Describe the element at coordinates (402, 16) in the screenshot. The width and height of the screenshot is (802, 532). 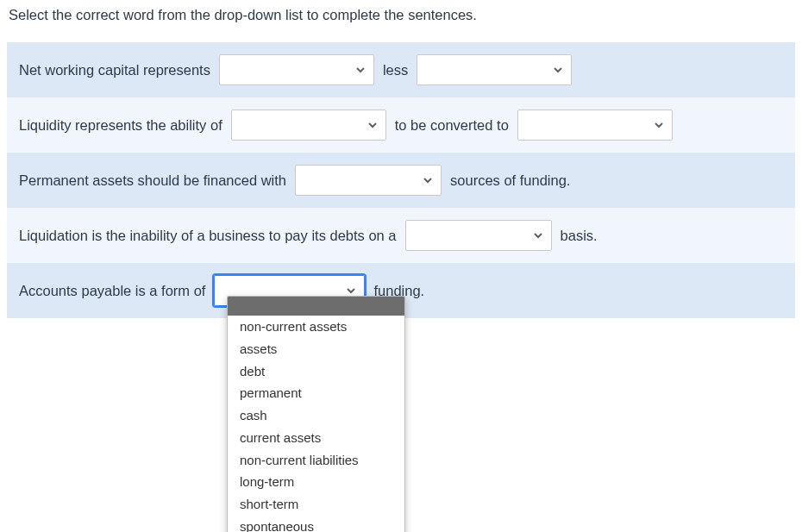
I see `instruction-text: Select the correct word from the drop-do…` at that location.